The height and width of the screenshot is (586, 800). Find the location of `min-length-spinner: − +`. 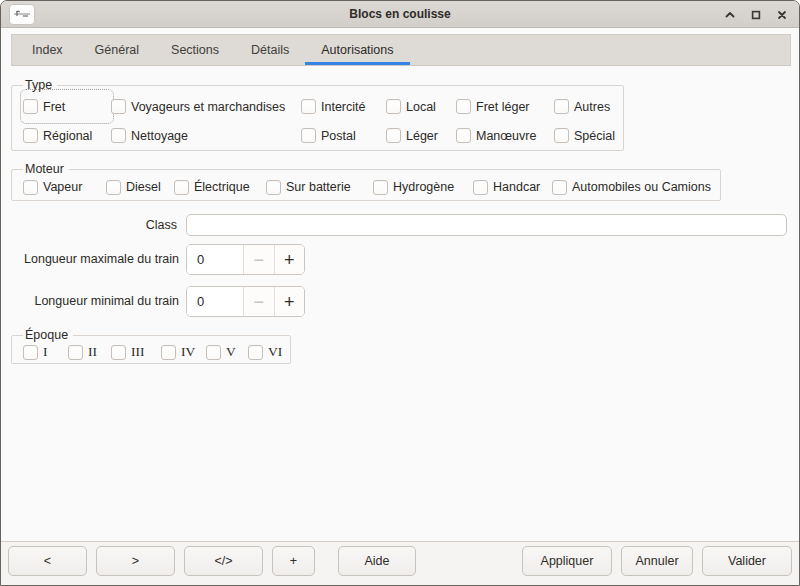

min-length-spinner: − + is located at coordinates (246, 302).